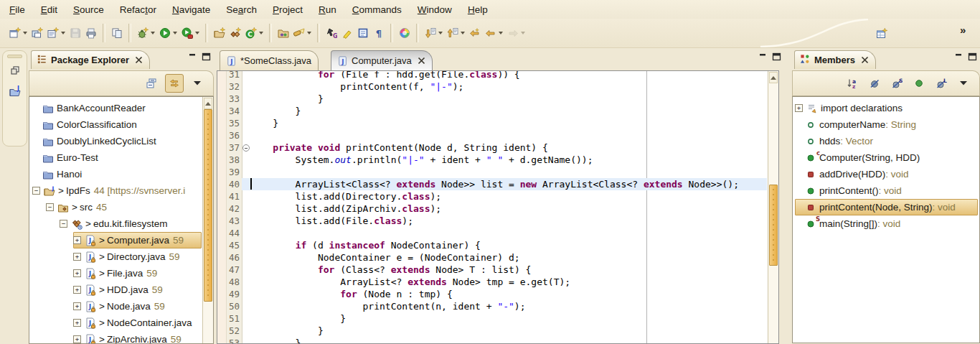  What do you see at coordinates (117, 33) in the screenshot?
I see `build-all-button` at bounding box center [117, 33].